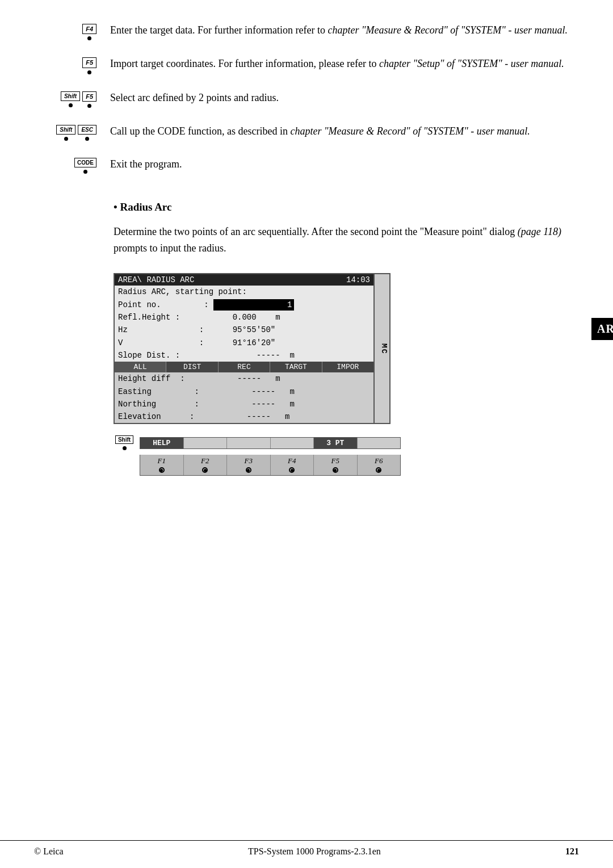 This screenshot has height=868, width=613. What do you see at coordinates (335, 470) in the screenshot?
I see `f5-button` at bounding box center [335, 470].